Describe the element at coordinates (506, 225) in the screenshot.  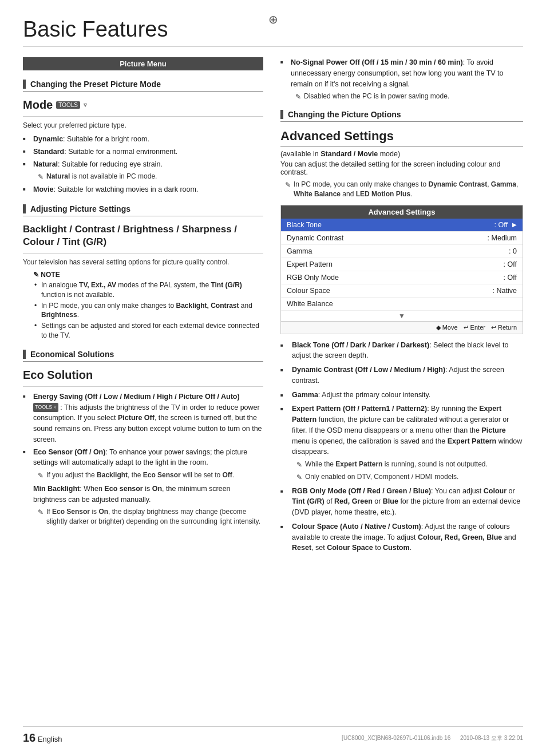
I see `row-right: : Off ▶` at that location.